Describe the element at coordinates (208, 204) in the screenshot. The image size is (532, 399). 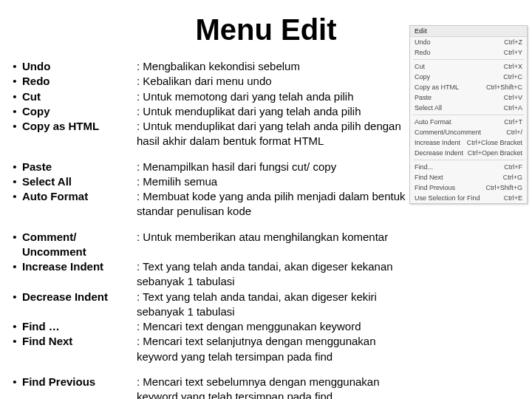
I see `list-item: •Auto Format: Membuat kode yang anda pil…` at that location.